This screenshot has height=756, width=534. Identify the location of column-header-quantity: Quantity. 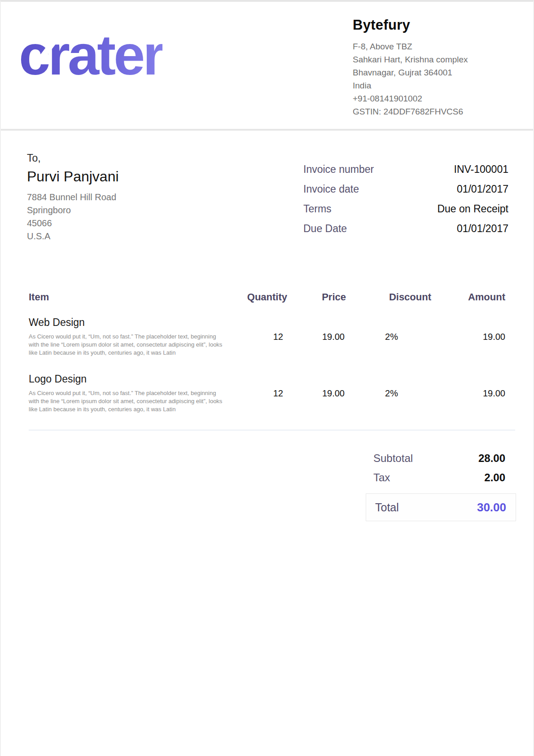
(260, 297).